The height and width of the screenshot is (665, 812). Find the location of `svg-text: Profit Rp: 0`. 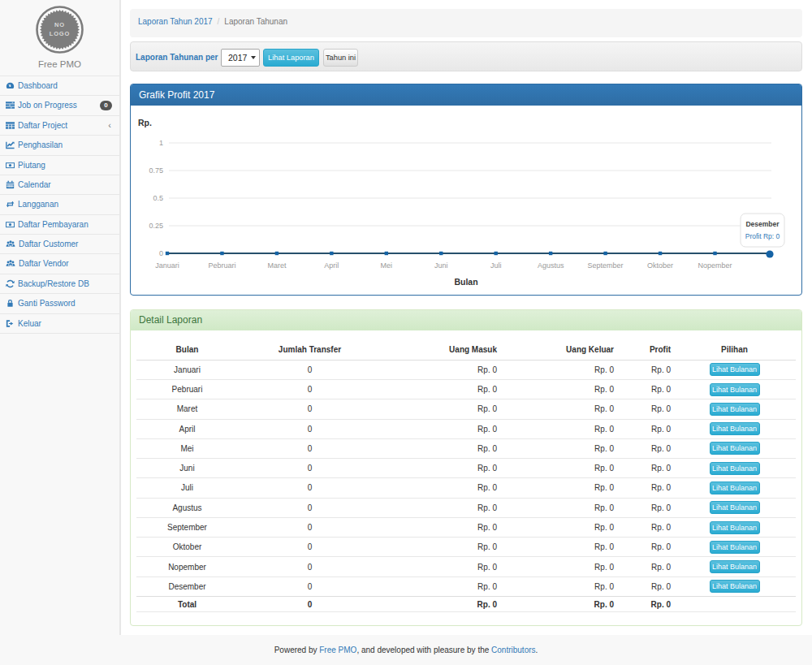

svg-text: Profit Rp: 0 is located at coordinates (763, 236).